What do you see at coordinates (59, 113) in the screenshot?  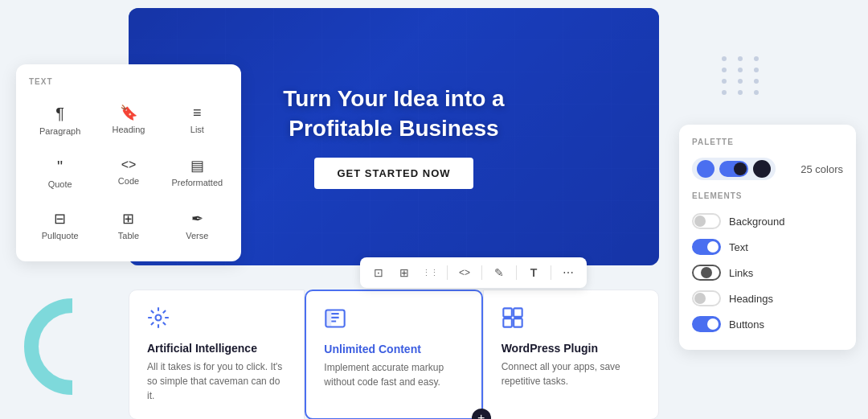 I see `paragraph-icon: ¶` at bounding box center [59, 113].